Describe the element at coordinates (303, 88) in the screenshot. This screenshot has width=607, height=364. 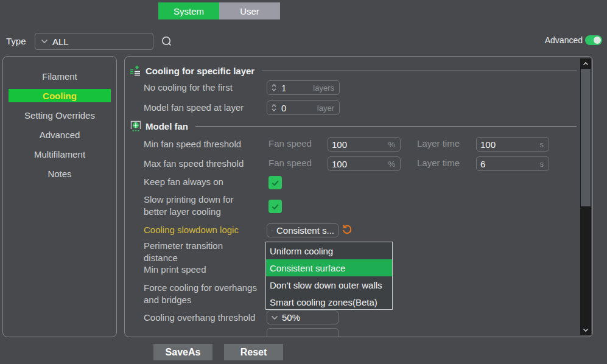
I see `no-cooling-input: 1 layers` at that location.